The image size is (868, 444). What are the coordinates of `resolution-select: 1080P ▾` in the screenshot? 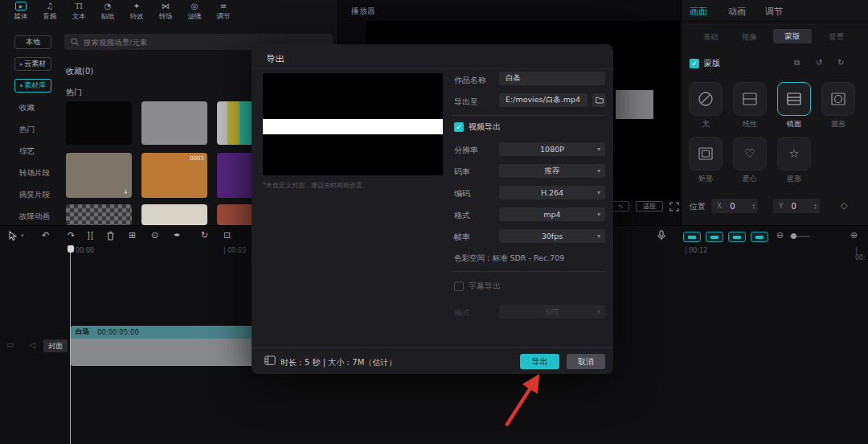 It's located at (552, 150).